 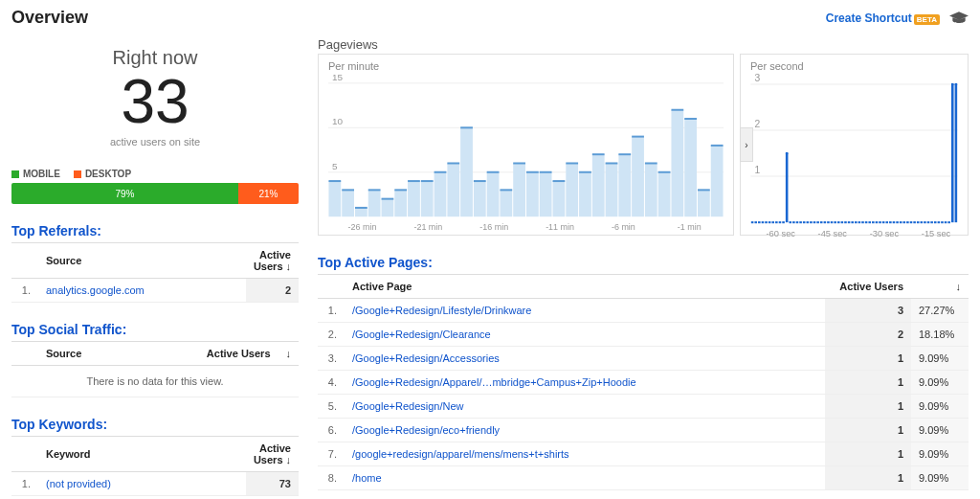 What do you see at coordinates (689, 227) in the screenshot?
I see `svg-text: -1 min` at bounding box center [689, 227].